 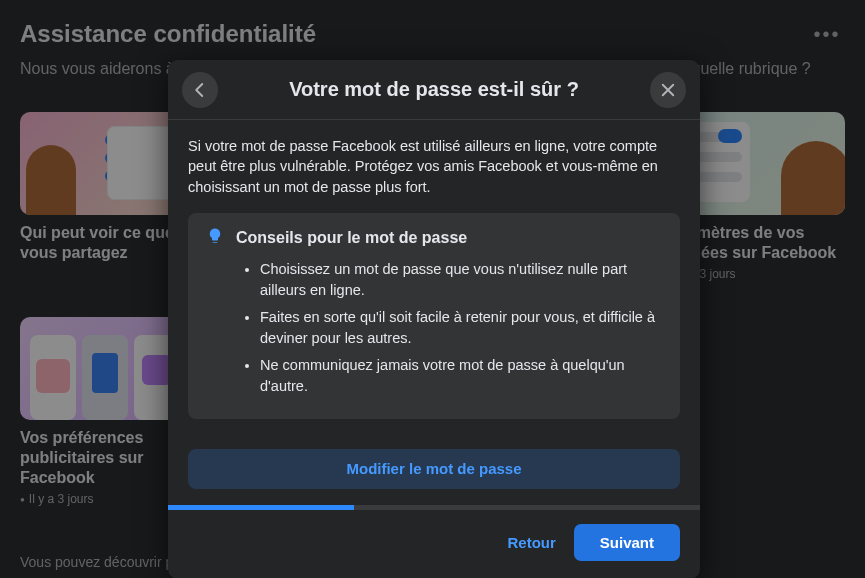 I want to click on next-button: Suivant, so click(x=627, y=542).